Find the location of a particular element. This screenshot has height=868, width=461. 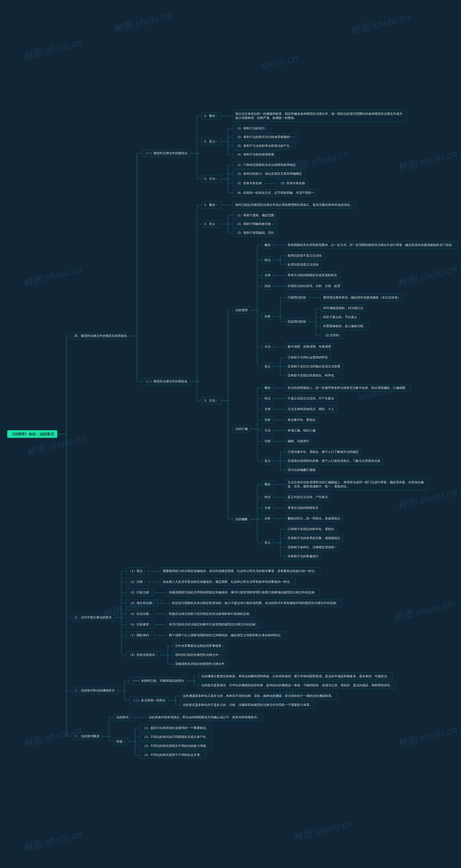

m1-c5-b-l: ②处理法阶段 is located at coordinates (297, 322).